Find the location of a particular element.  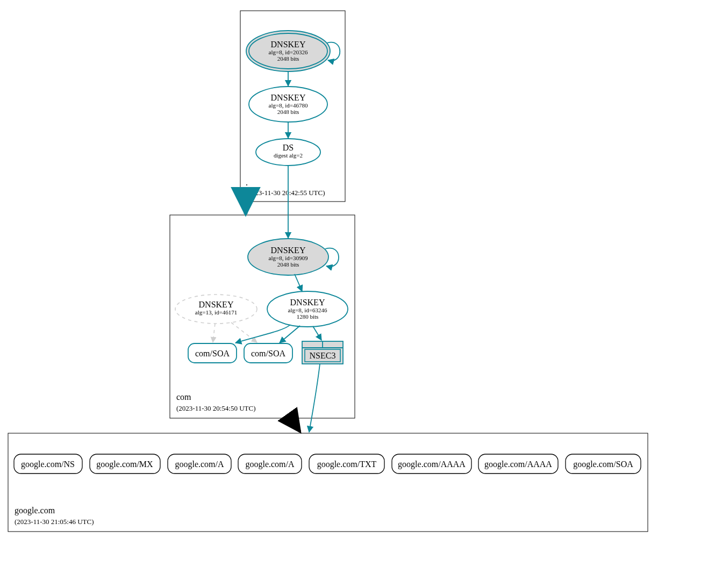

com-ksk-sub1: alg=8, id=30909 is located at coordinates (288, 258).